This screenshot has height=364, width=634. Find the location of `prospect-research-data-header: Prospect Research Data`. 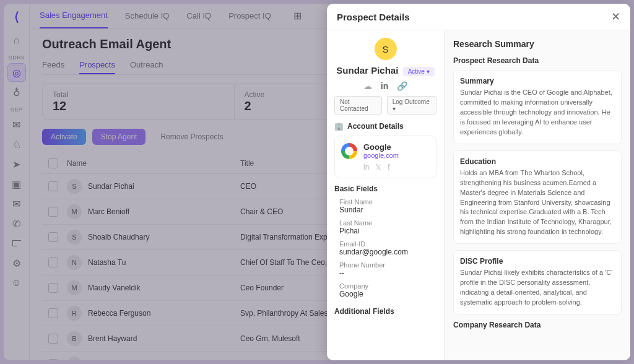

prospect-research-data-header: Prospect Research Data is located at coordinates (537, 61).